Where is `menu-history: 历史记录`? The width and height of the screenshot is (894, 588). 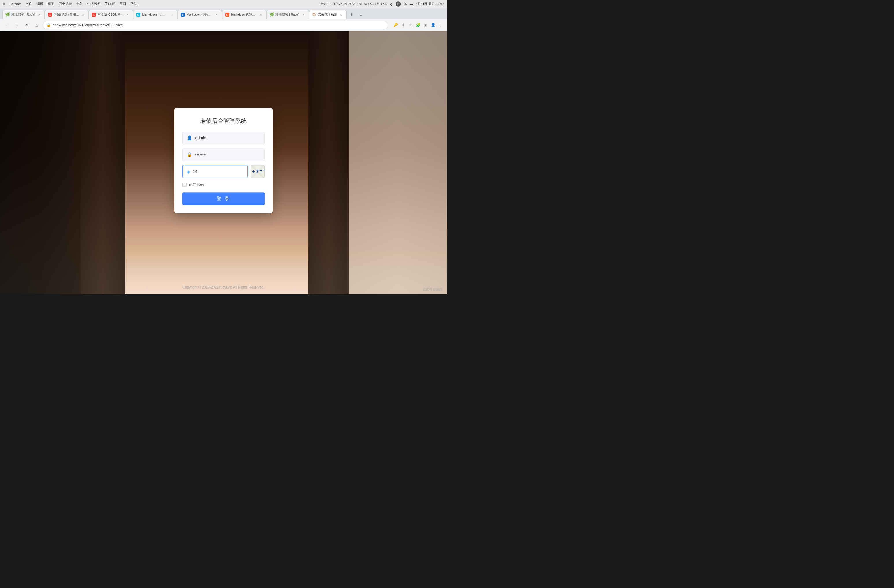 menu-history: 历史记录 is located at coordinates (65, 4).